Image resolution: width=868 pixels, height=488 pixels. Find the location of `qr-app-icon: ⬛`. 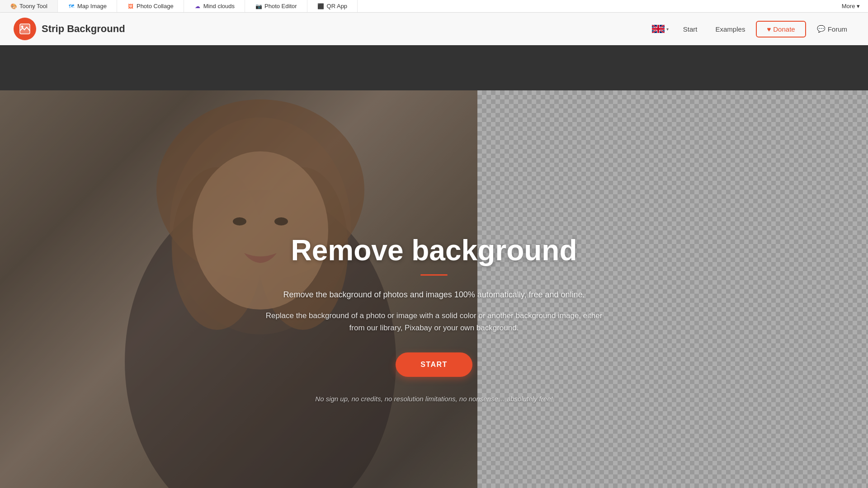

qr-app-icon: ⬛ is located at coordinates (321, 6).